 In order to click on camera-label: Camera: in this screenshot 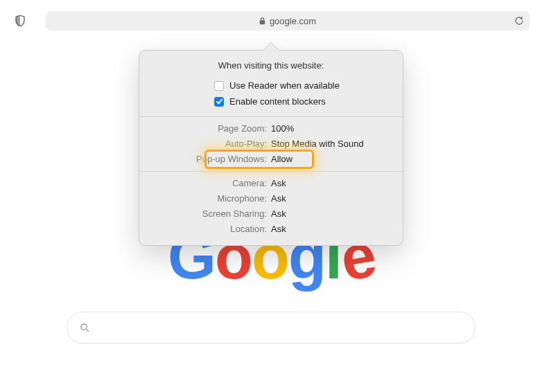, I will do `click(205, 184)`.